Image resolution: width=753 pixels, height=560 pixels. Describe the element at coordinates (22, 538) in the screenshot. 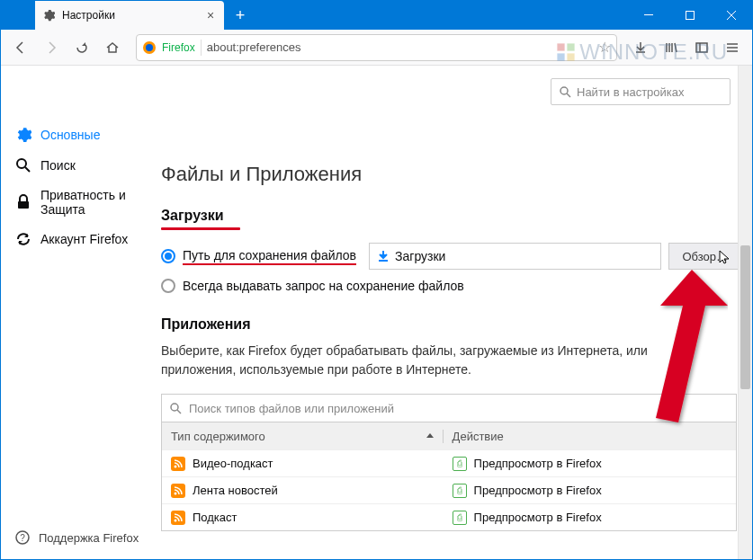

I see `question-icon: ?` at that location.